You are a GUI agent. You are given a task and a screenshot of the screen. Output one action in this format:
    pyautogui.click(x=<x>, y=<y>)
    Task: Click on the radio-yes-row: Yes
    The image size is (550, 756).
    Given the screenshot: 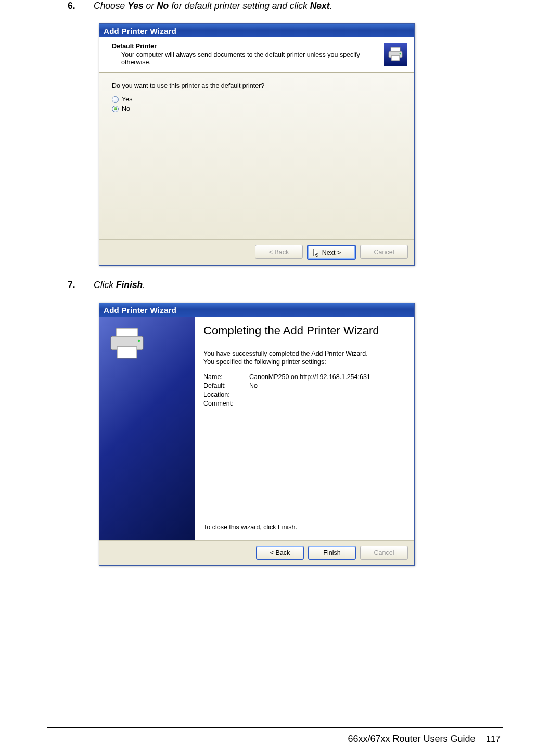 What is the action you would take?
    pyautogui.click(x=257, y=99)
    